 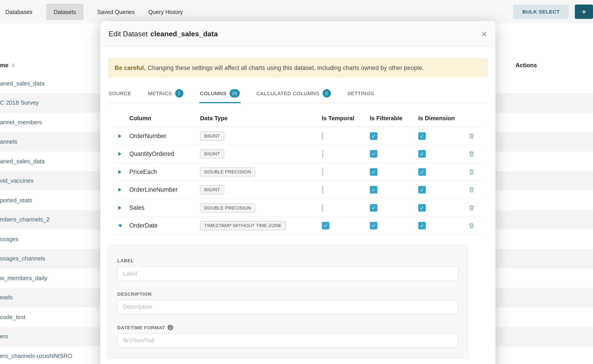 I want to click on name-column-header: me, so click(x=4, y=65).